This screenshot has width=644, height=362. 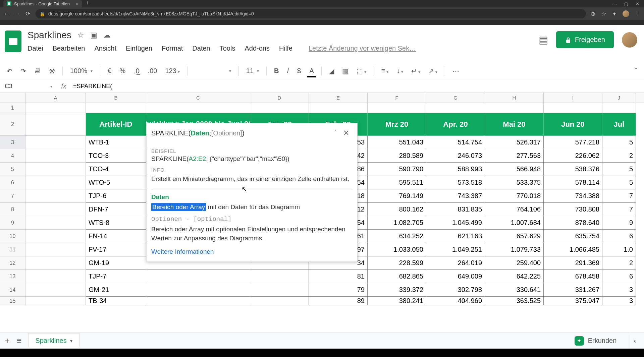 What do you see at coordinates (604, 14) in the screenshot?
I see `bookmark-icon: ☆` at bounding box center [604, 14].